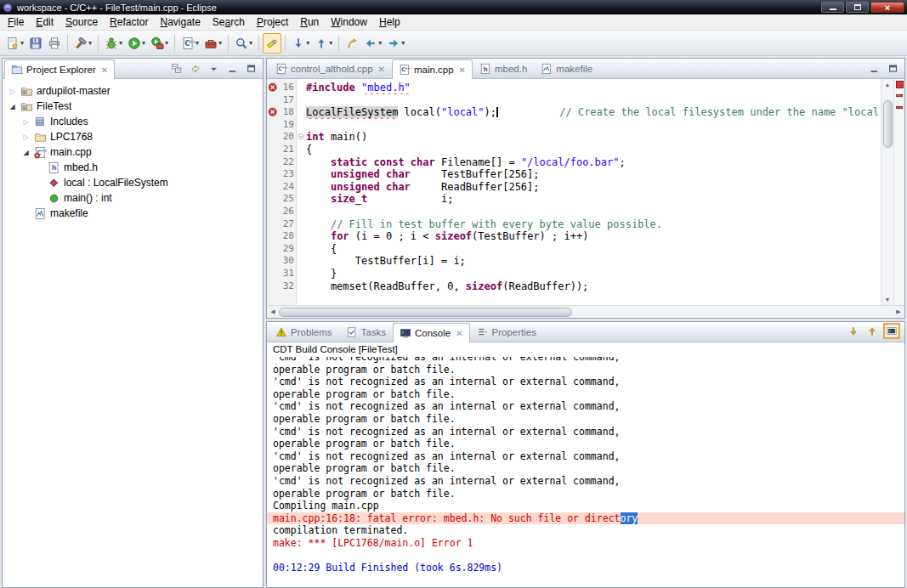  Describe the element at coordinates (853, 331) in the screenshot. I see `next-error-button` at that location.